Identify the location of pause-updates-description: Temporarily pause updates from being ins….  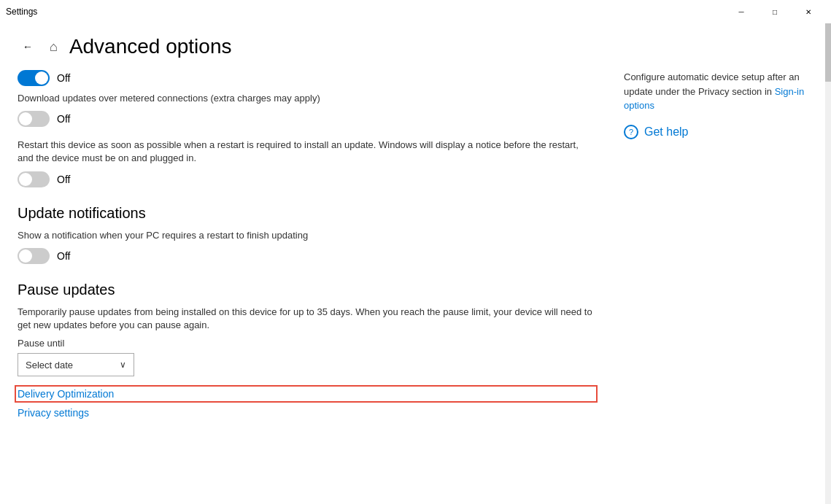
(306, 319).